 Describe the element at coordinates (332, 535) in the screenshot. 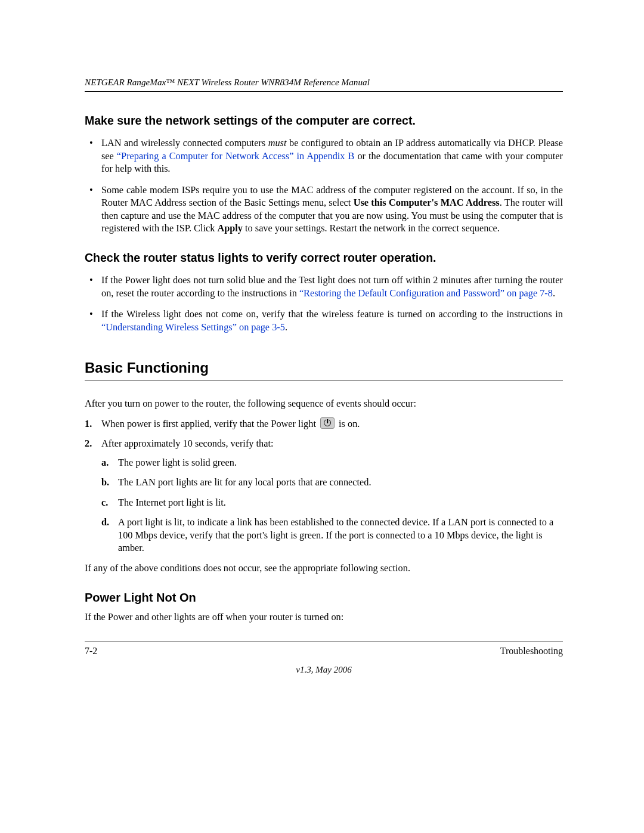

I see `list-item: A port light is lit, to indicate a link …` at that location.